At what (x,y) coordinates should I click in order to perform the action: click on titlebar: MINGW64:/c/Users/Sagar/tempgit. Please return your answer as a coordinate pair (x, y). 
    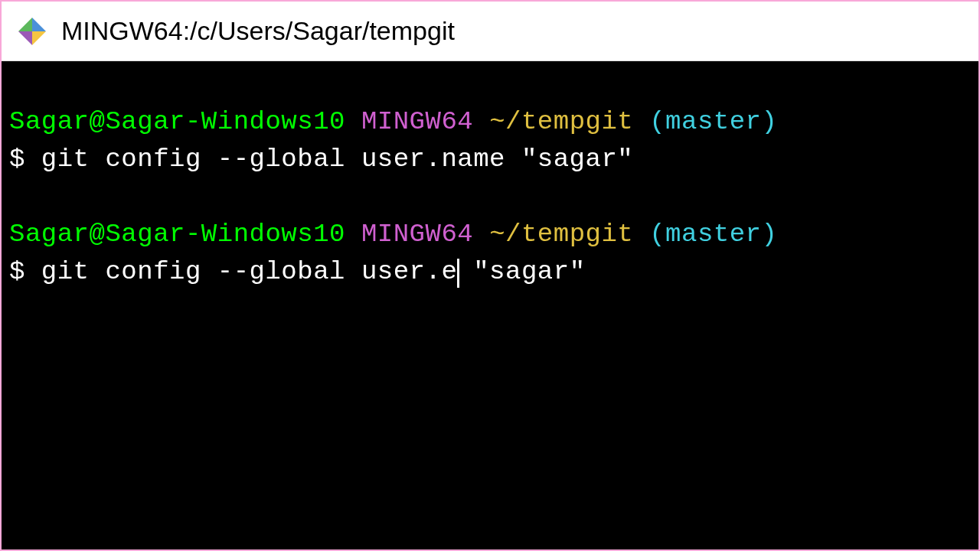
    Looking at the image, I should click on (490, 31).